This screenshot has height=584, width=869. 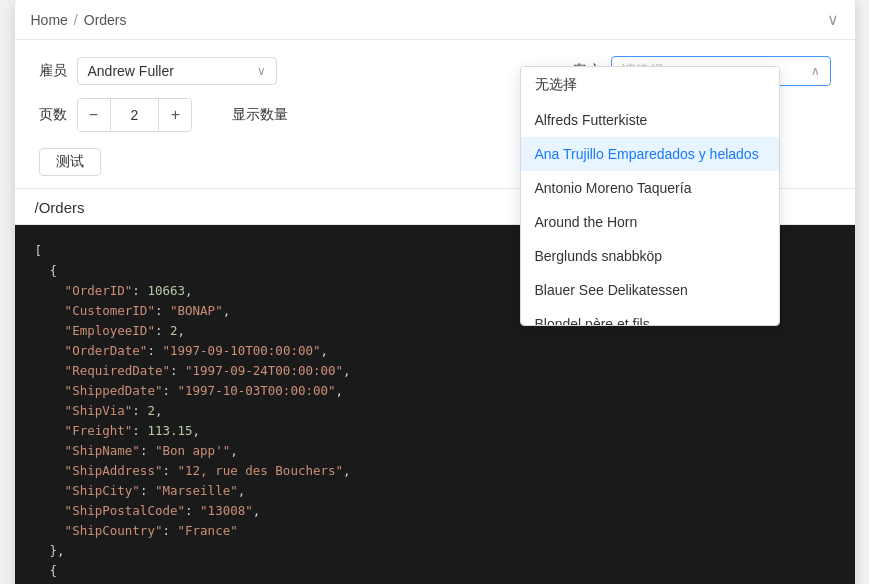 What do you see at coordinates (70, 162) in the screenshot?
I see `test-button: 测试` at bounding box center [70, 162].